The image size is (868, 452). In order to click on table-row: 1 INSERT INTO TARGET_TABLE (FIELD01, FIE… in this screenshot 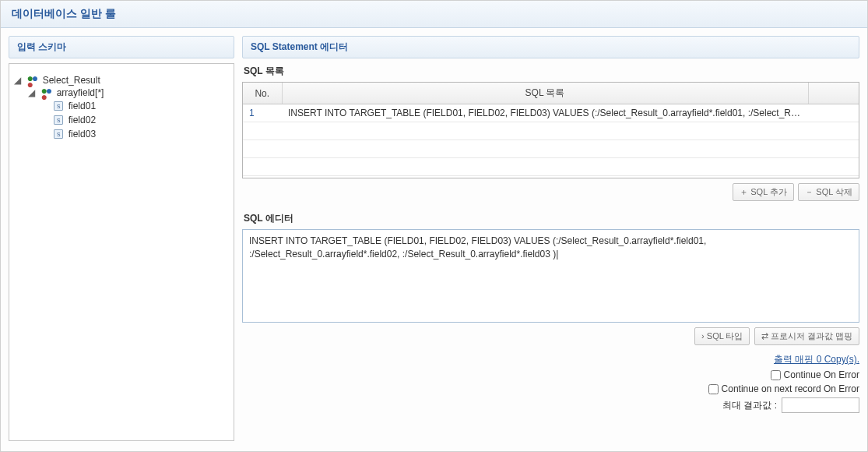, I will do `click(551, 114)`.